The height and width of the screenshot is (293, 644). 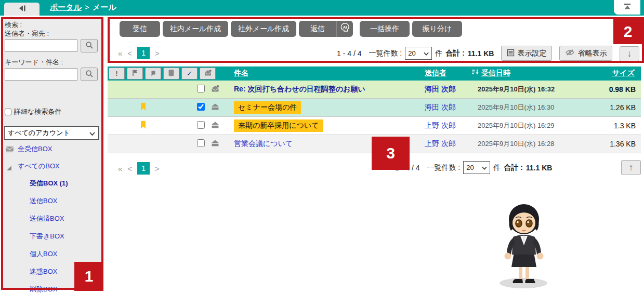 I want to click on mail-sidebar: 検索 : 送信者・宛先 : キーワード・件名 : 詳細な検索条件 すべてのアカウ…, so click(x=52, y=154).